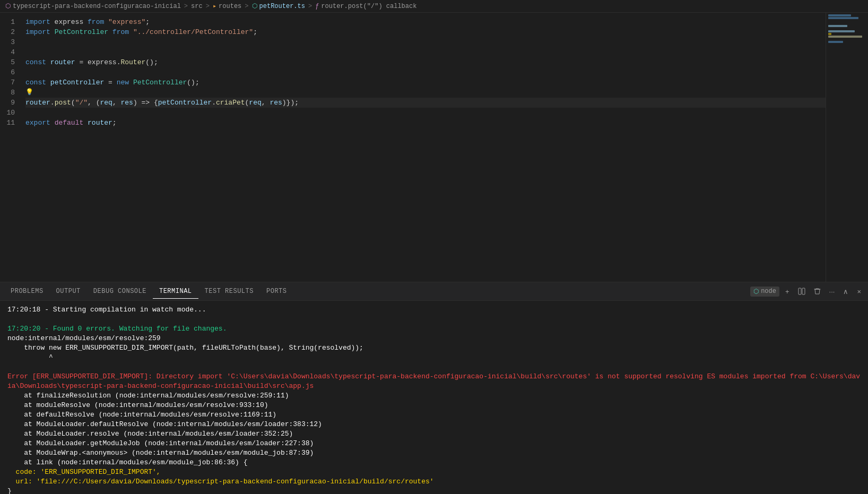  I want to click on terminal-stack-5: at ModuleLoader.resolve (node:internal/m…, so click(434, 434).